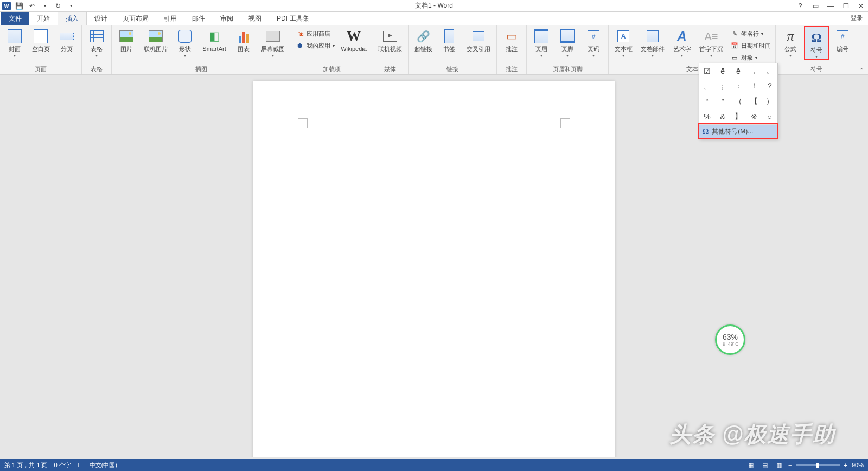 This screenshot has width=868, height=471. What do you see at coordinates (41, 39) in the screenshot?
I see `blank-page-button: 空白页` at bounding box center [41, 39].